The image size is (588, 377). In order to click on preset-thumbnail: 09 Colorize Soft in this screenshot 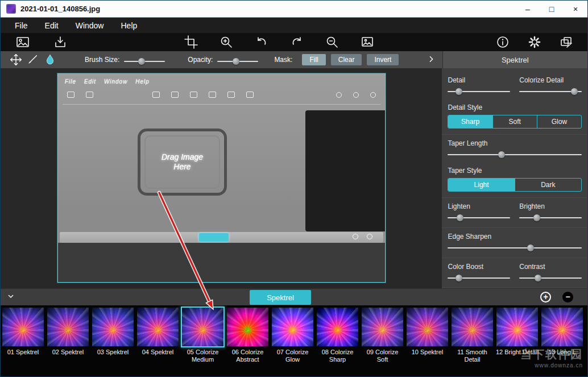, I will do `click(382, 342)`.